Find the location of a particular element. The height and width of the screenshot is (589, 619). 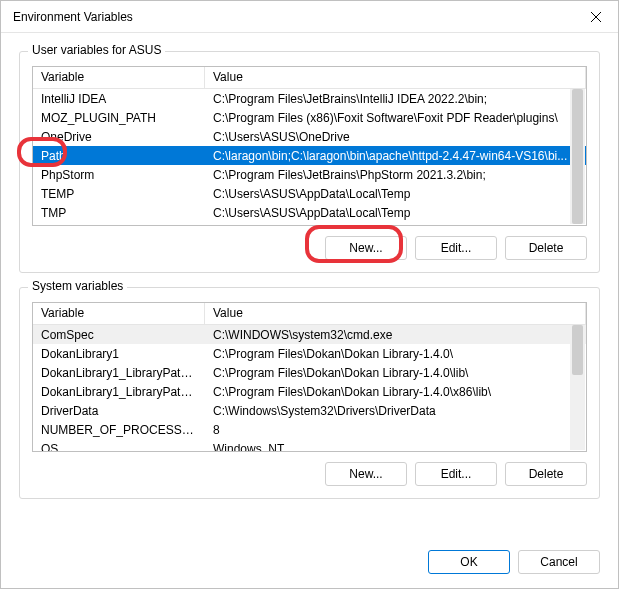

close-button is located at coordinates (596, 17).